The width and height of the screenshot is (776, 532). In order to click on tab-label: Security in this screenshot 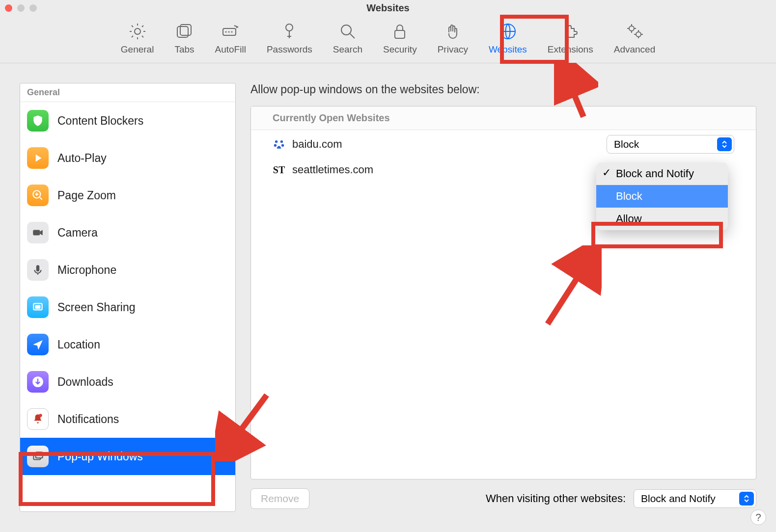, I will do `click(400, 50)`.